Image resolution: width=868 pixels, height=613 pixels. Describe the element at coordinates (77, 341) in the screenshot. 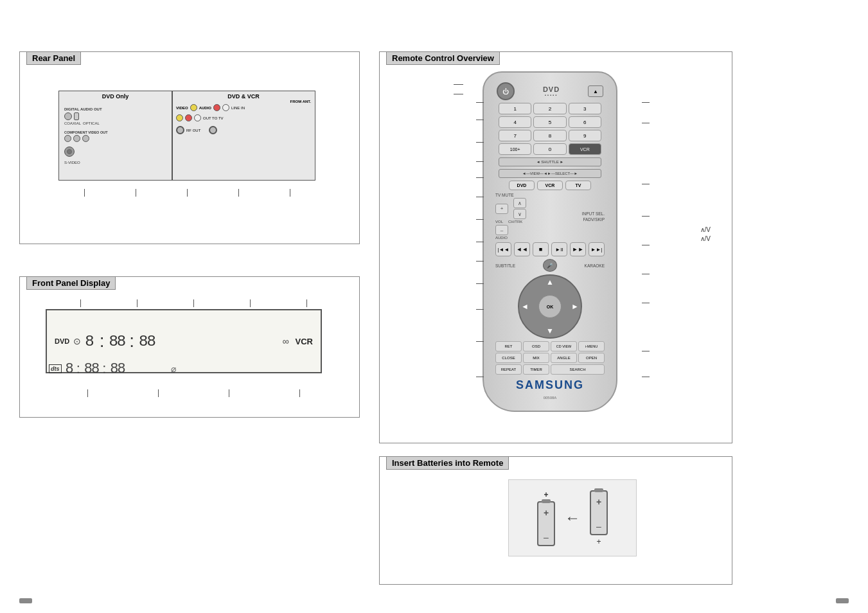

I see `dvd-symbol: ⊙` at that location.